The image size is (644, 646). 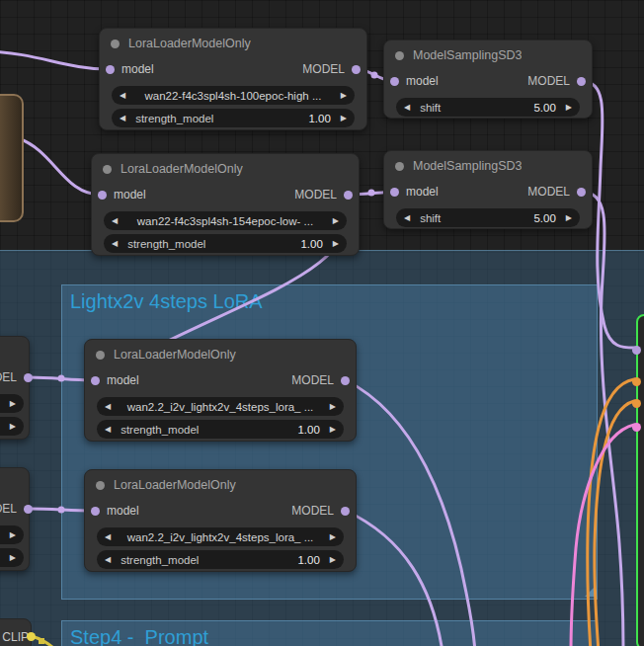 What do you see at coordinates (175, 355) in the screenshot?
I see `node-title: LoraLoaderModelOnly` at bounding box center [175, 355].